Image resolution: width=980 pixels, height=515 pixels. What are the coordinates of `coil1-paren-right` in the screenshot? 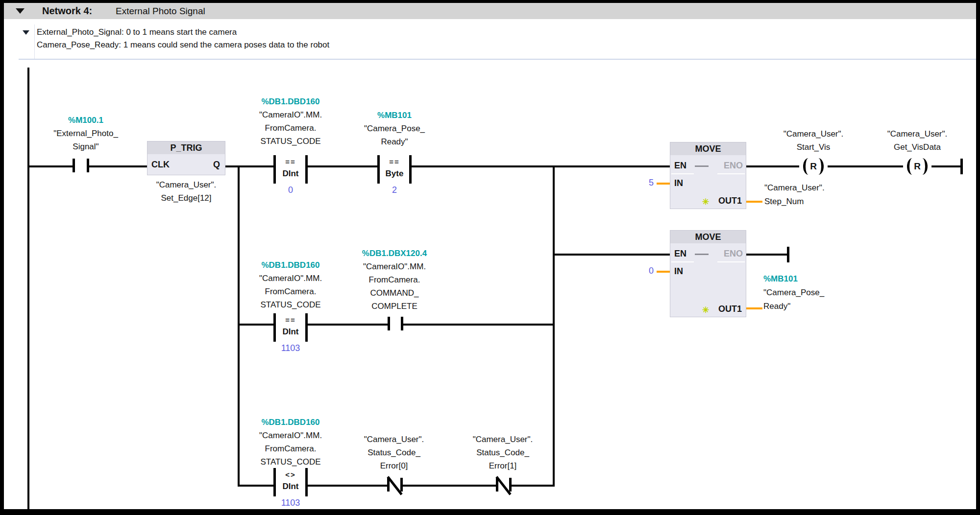 It's located at (821, 166).